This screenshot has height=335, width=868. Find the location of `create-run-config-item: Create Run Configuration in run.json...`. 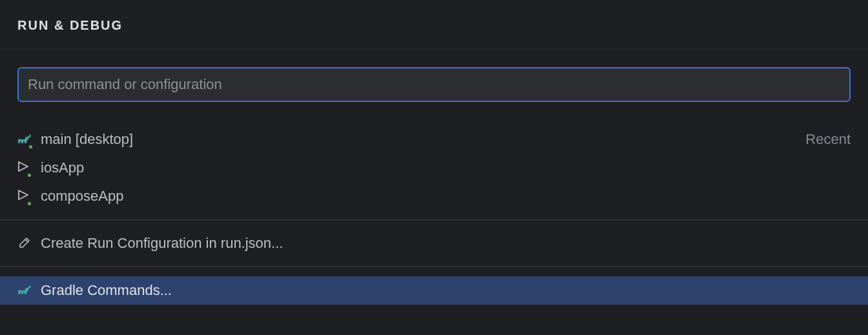

create-run-config-item: Create Run Configuration in run.json... is located at coordinates (434, 243).